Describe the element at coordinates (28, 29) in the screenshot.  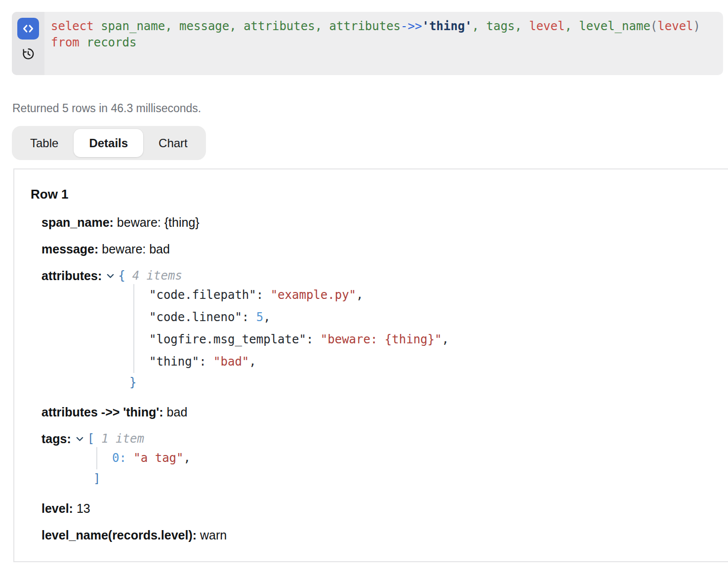
I see `code-icon` at that location.